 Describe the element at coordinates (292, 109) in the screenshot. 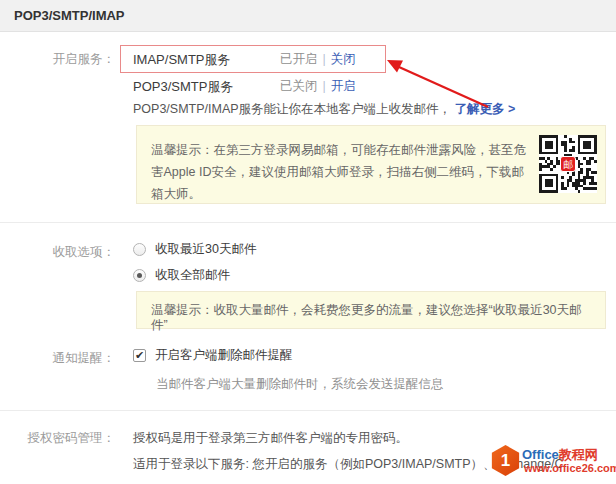

I see `services-description: POP3/SMTP/IMAP服务能让你在本地客户端上收发邮件，` at that location.